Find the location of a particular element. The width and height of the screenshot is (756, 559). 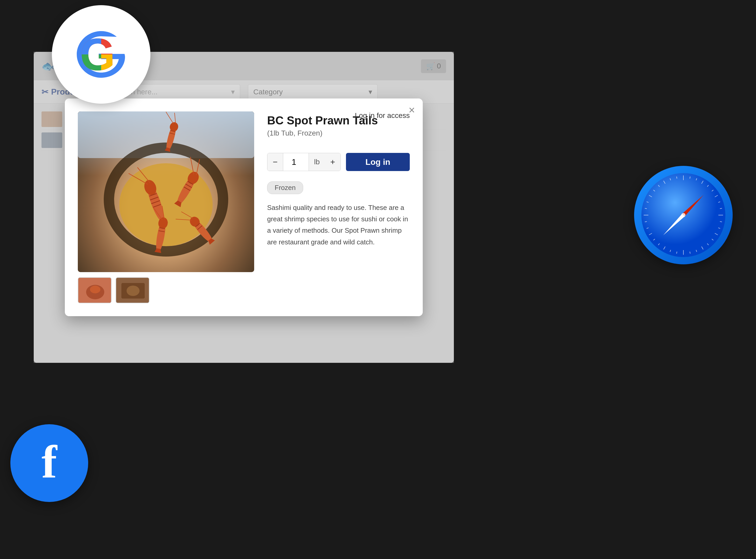

main-product-image is located at coordinates (166, 192).